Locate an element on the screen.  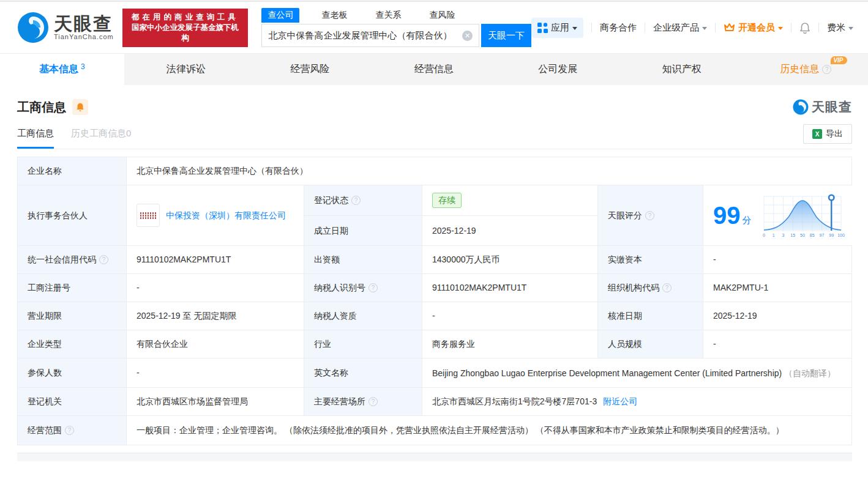
tab-legal-litigation: 法律诉讼 is located at coordinates (186, 70).